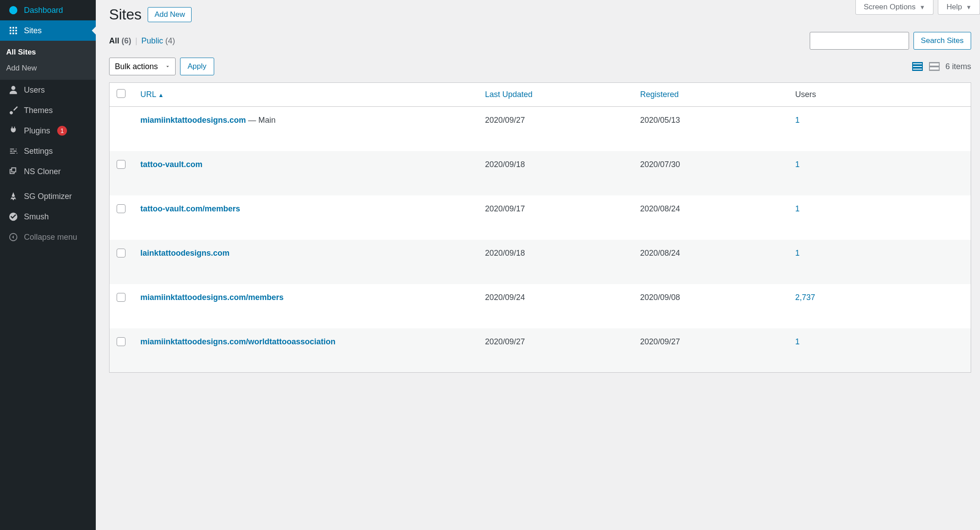 The height and width of the screenshot is (530, 980). What do you see at coordinates (13, 151) in the screenshot?
I see `sliders-icon` at bounding box center [13, 151].